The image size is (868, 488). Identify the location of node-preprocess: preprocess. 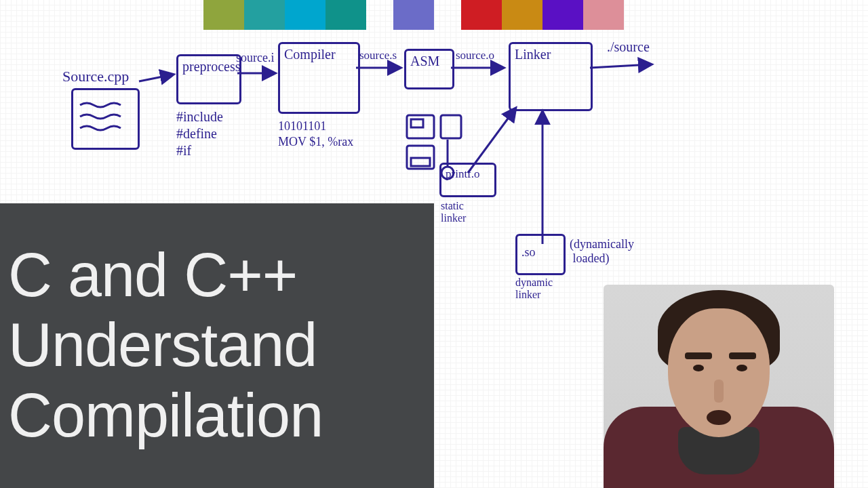
(209, 79).